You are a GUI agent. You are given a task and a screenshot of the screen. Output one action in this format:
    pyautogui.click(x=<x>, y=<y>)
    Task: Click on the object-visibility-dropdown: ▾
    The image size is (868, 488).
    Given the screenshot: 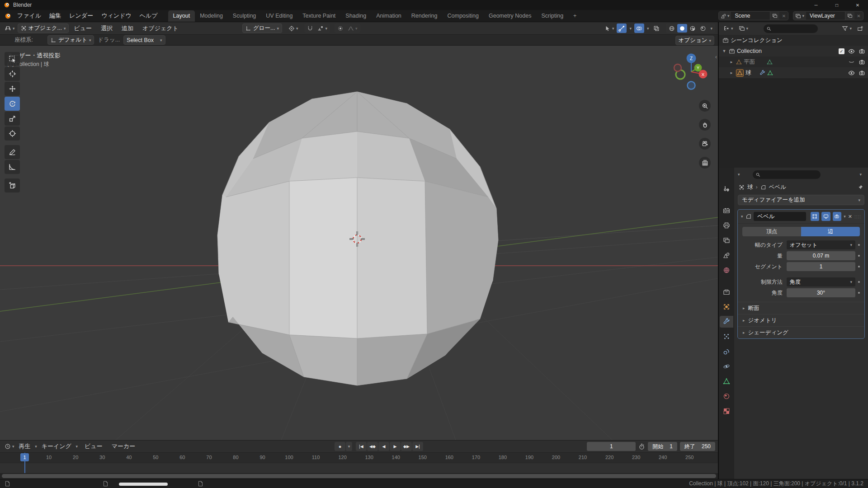 What is the action you would take?
    pyautogui.click(x=609, y=28)
    